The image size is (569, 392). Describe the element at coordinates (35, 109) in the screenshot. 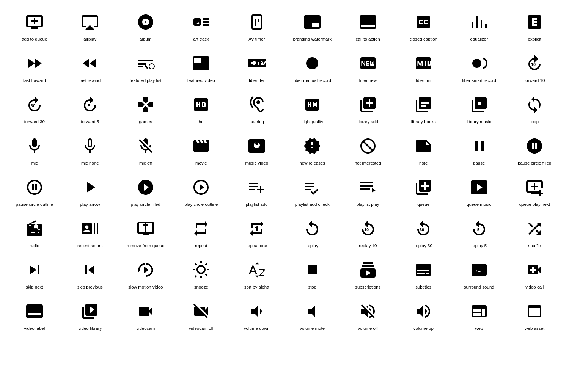

I see `icon-forward-30: 30 forward 30` at that location.